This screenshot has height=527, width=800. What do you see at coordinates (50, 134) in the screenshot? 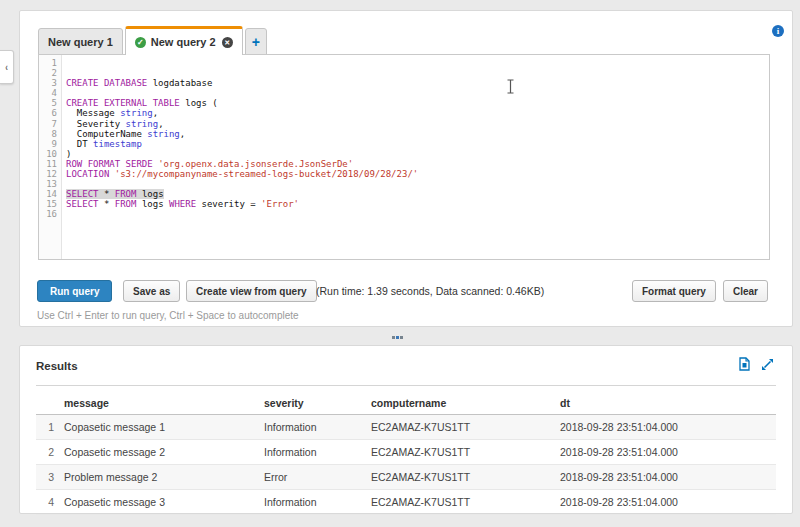
I see `line-number: 8` at bounding box center [50, 134].